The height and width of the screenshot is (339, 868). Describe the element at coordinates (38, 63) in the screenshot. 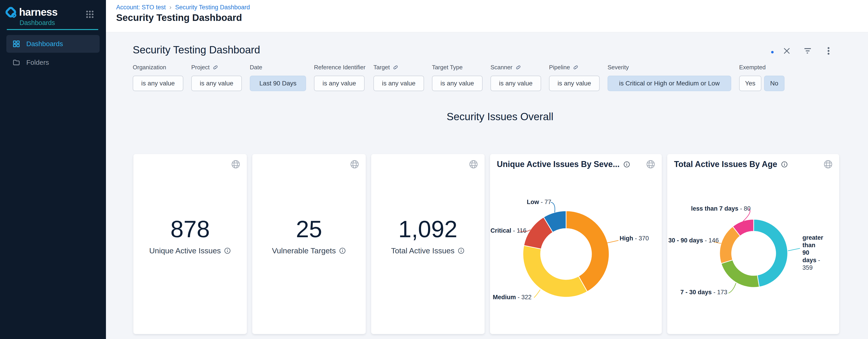

I see `sidebar-item-label: Folders` at that location.